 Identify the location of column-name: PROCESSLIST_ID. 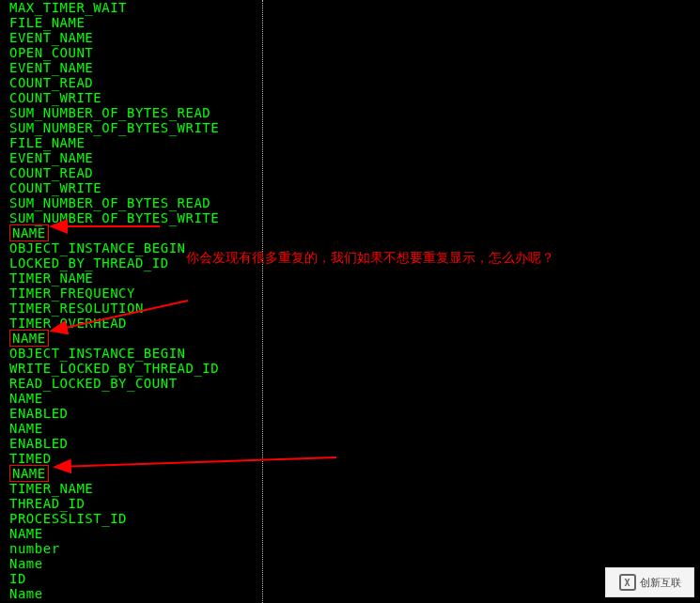
(132, 518).